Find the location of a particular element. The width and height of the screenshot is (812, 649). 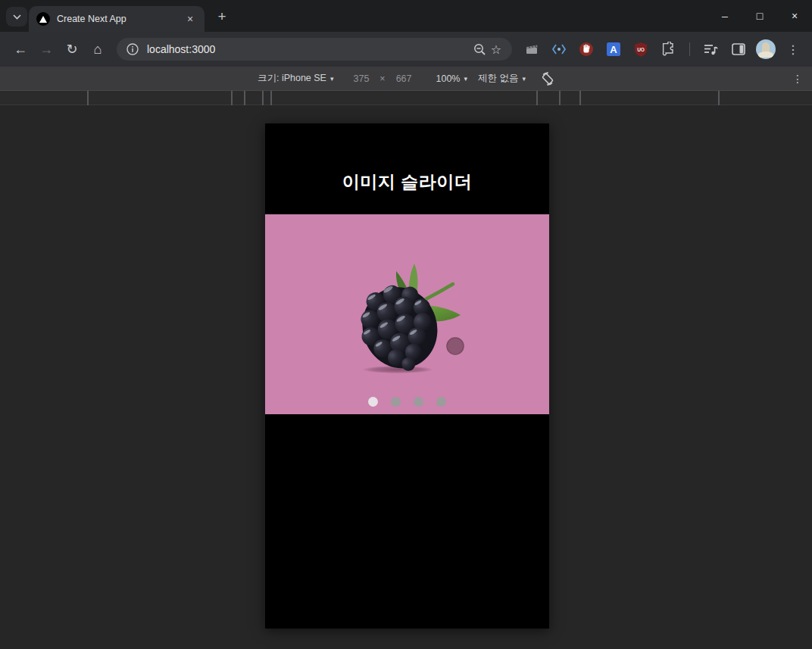

slider-dots is located at coordinates (408, 401).